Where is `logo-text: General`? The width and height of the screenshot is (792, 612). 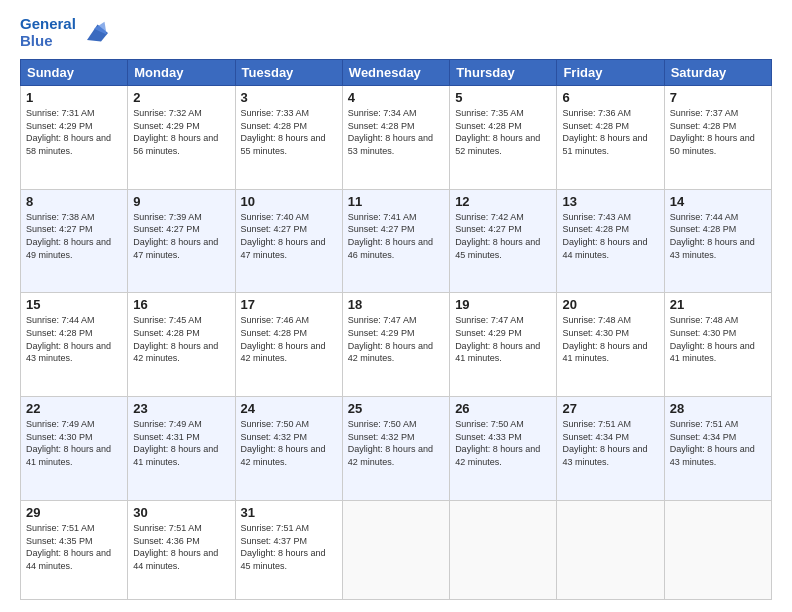
logo-text: General is located at coordinates (48, 24).